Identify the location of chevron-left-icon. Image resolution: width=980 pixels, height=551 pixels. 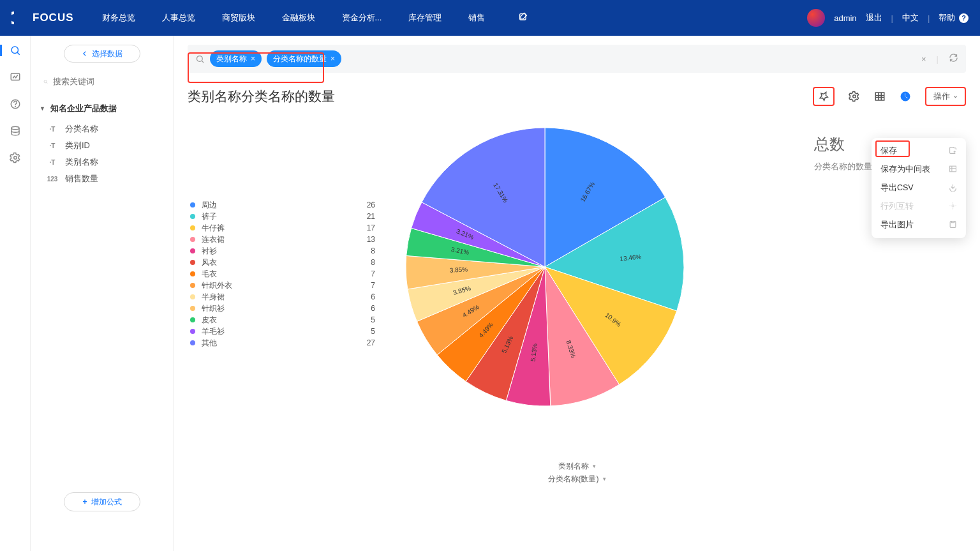
(85, 54).